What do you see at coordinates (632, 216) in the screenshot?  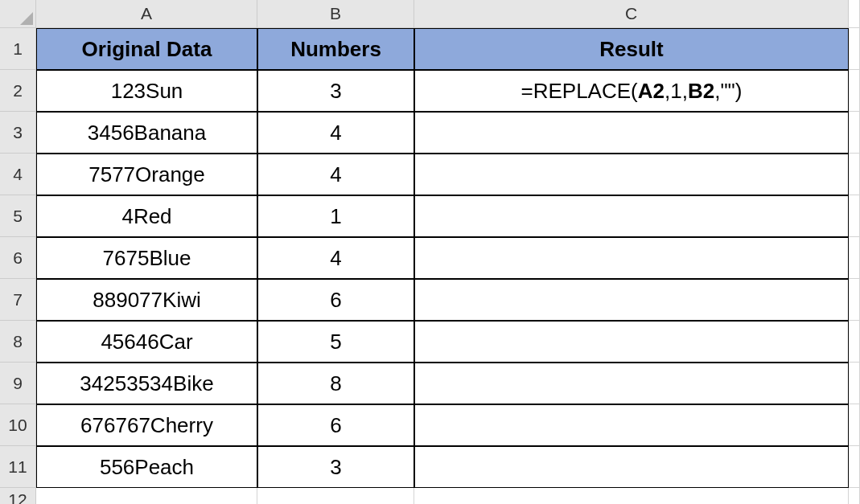 I see `cell-C5` at bounding box center [632, 216].